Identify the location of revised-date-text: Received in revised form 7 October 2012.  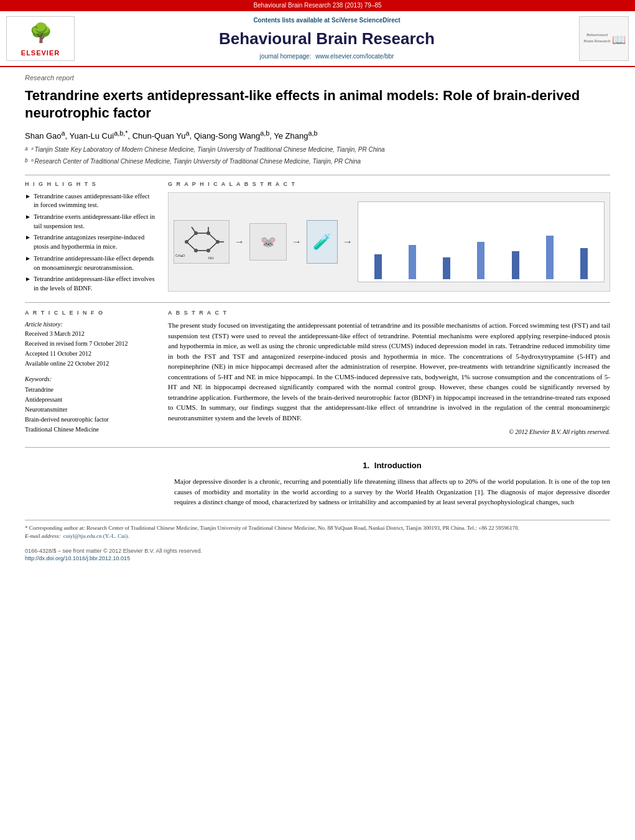
(90, 344).